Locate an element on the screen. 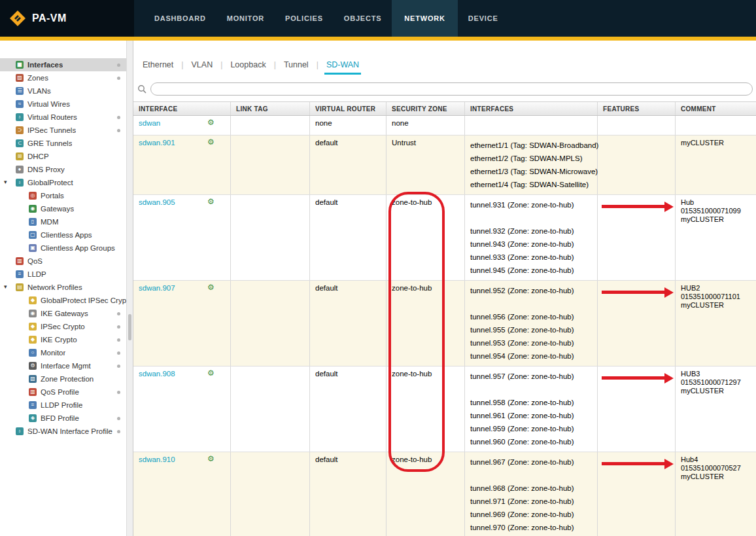  table-row: sdwan.908⚙defaultzone-to-hubtunnel.957 (… is located at coordinates (445, 410).